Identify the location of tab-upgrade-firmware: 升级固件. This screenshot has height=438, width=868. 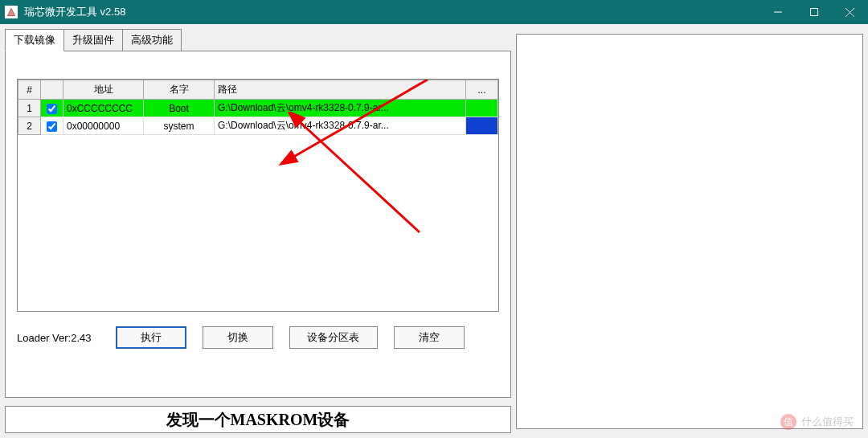
(93, 40).